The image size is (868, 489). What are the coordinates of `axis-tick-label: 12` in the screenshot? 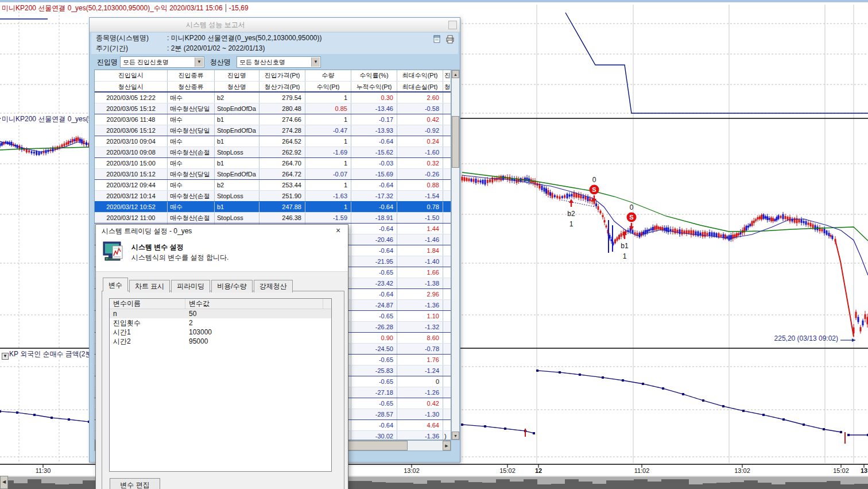 It's located at (538, 471).